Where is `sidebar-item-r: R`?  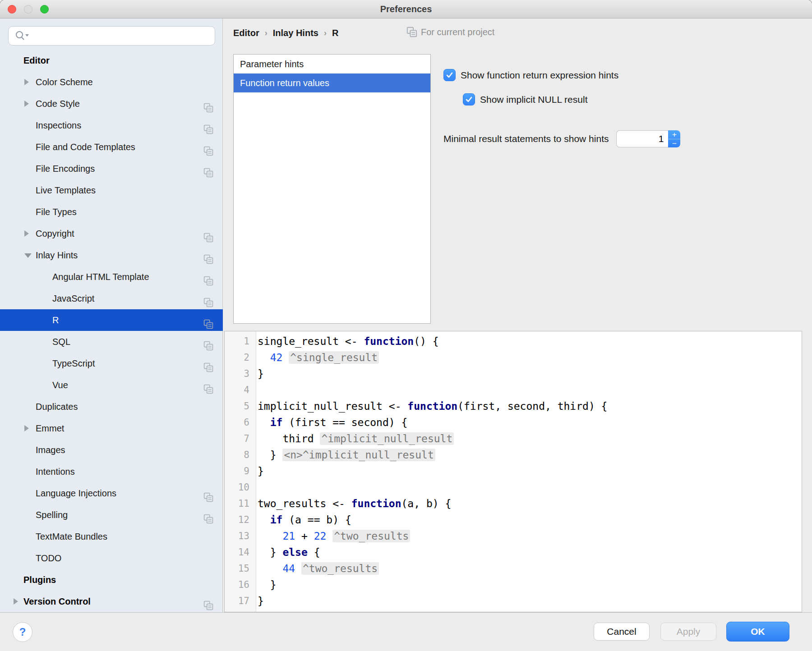 sidebar-item-r: R is located at coordinates (111, 320).